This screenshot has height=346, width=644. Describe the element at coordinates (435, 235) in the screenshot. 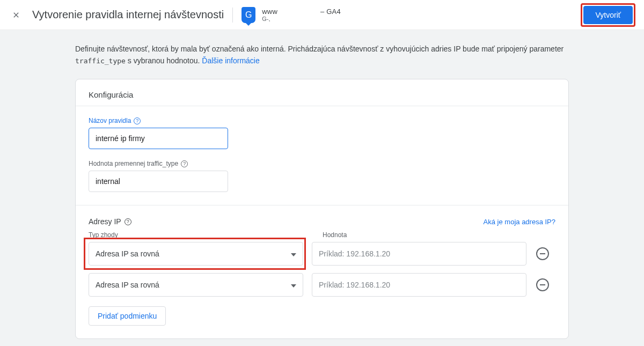

I see `value-column-label: Hodnota` at that location.